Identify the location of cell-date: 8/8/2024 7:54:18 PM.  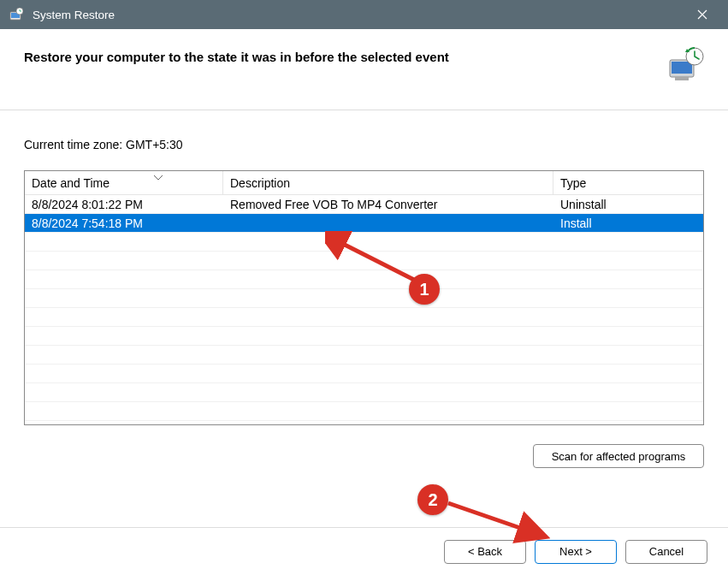
(124, 223).